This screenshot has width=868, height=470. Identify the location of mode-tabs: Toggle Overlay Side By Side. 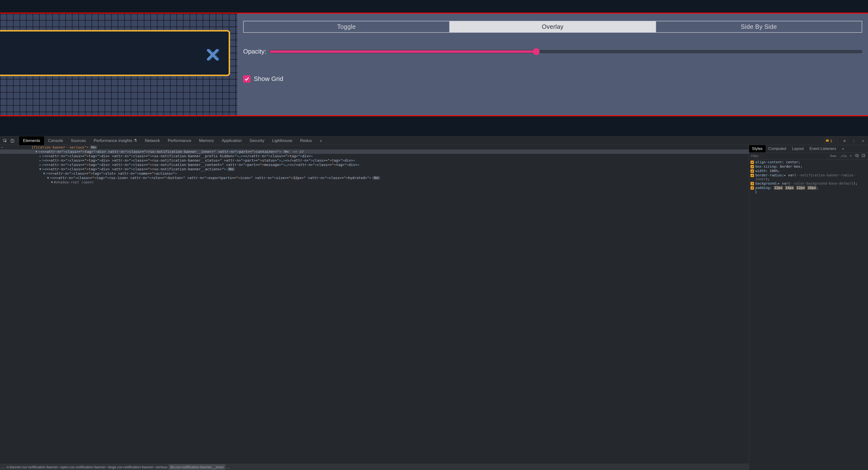
(553, 27).